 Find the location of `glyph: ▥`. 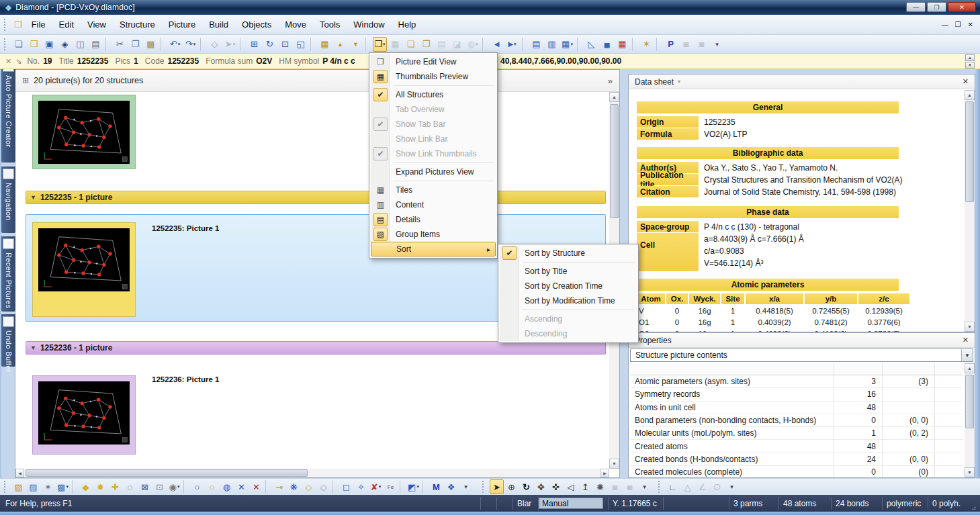

glyph: ▥ is located at coordinates (551, 44).